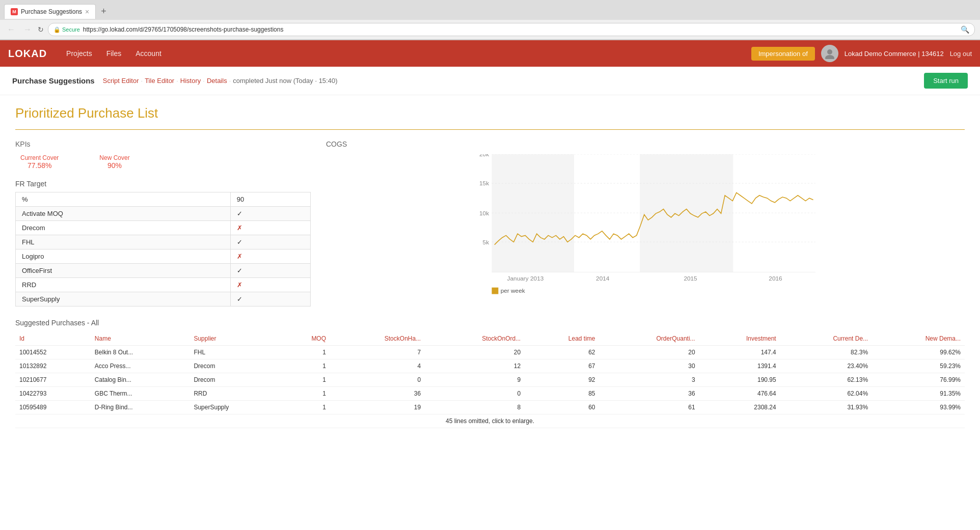  Describe the element at coordinates (490, 407) in the screenshot. I see `table-row: 10595489D-Ring Bind...SuperSupply1198606…` at that location.